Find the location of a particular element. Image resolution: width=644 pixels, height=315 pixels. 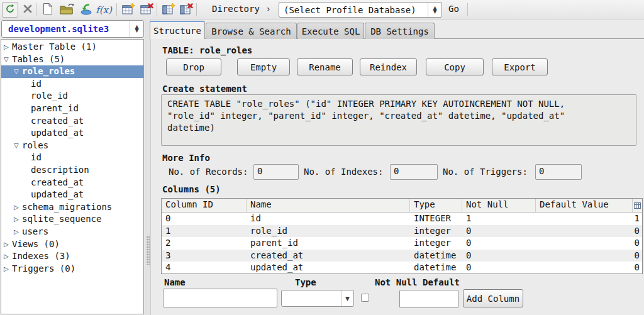

tree-item-label: Views (0) is located at coordinates (36, 244).